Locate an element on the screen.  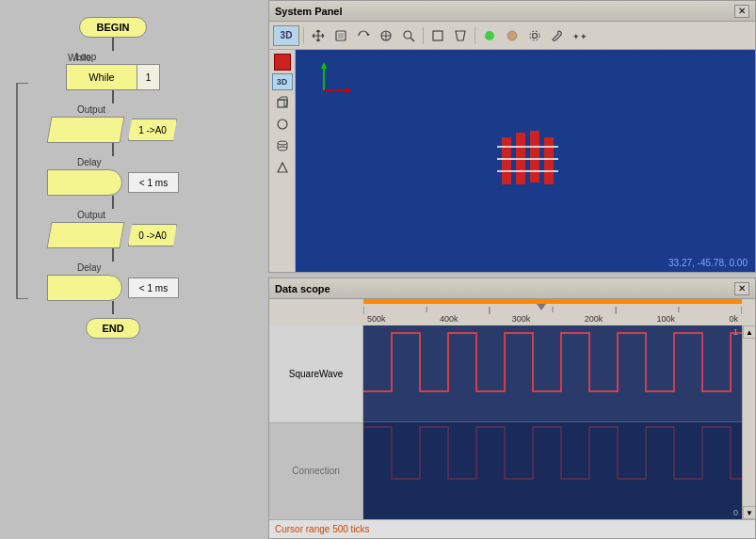
output2-label: Output is located at coordinates (91, 214).